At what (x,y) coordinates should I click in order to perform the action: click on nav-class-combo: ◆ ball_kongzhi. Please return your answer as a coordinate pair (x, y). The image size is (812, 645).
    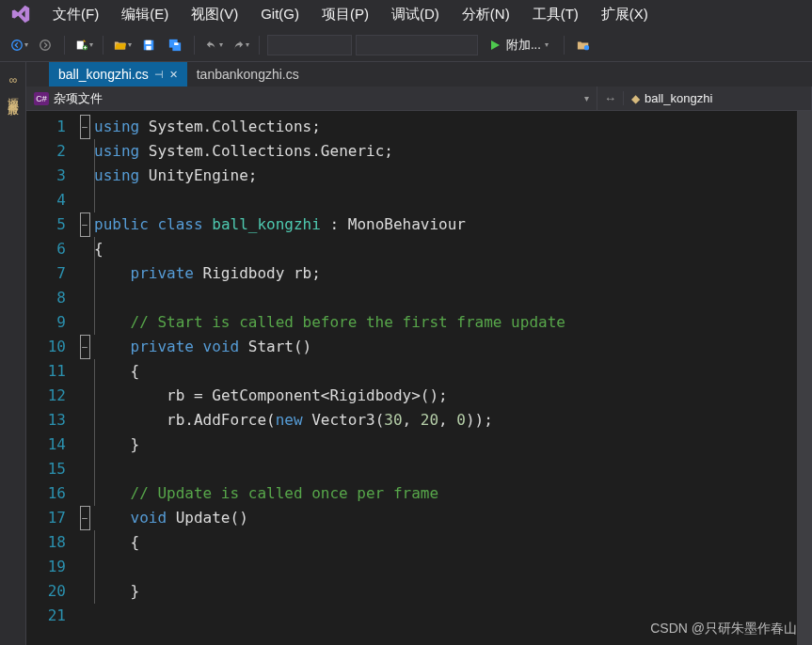
    Looking at the image, I should click on (718, 98).